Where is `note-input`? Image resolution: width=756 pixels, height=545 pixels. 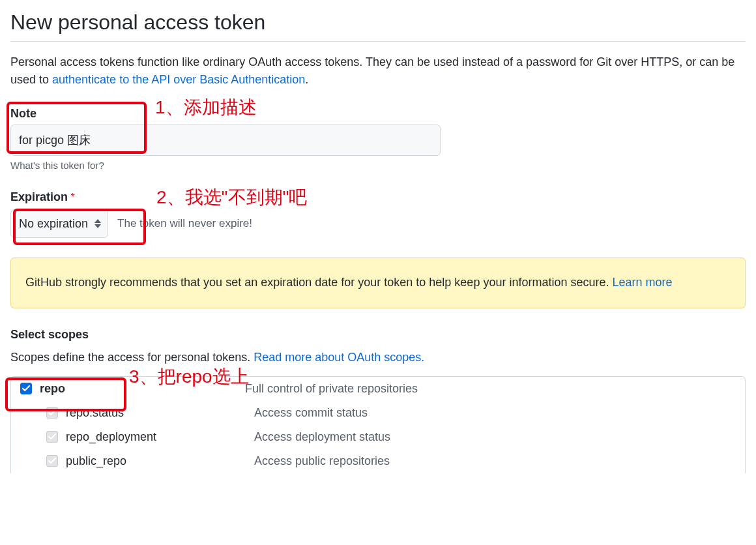
note-input is located at coordinates (225, 140).